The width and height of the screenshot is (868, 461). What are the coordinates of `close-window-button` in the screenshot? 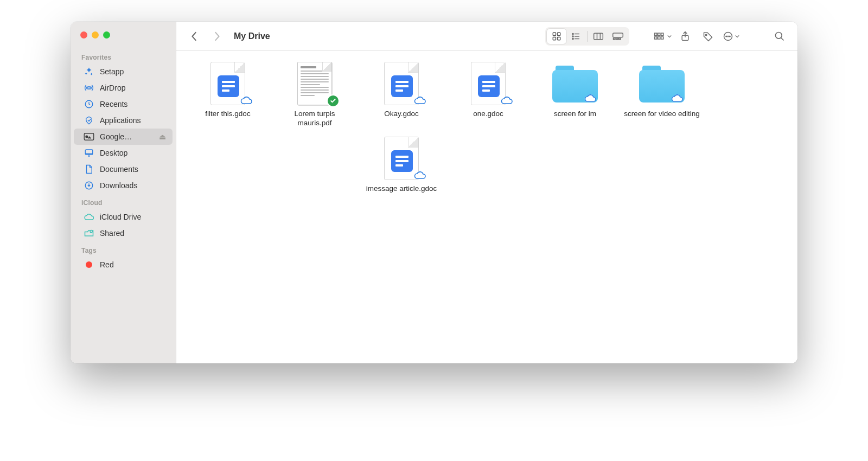 It's located at (84, 35).